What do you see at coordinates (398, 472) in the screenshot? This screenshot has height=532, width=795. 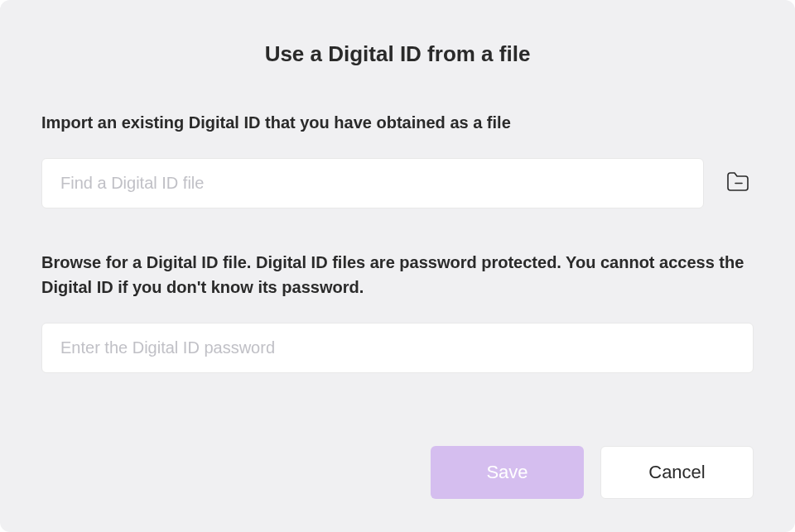 I see `dialog-buttons: Save Cancel` at bounding box center [398, 472].